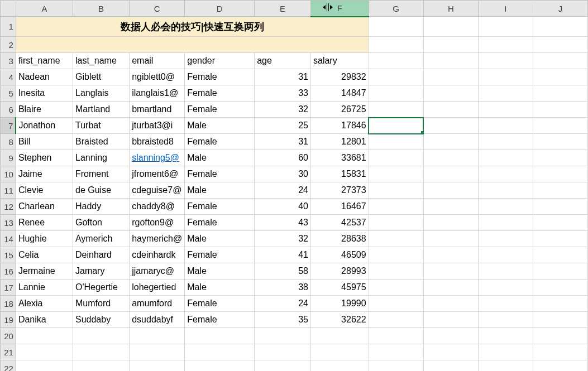 The width and height of the screenshot is (588, 371). I want to click on cell-B12: Haddy, so click(101, 206).